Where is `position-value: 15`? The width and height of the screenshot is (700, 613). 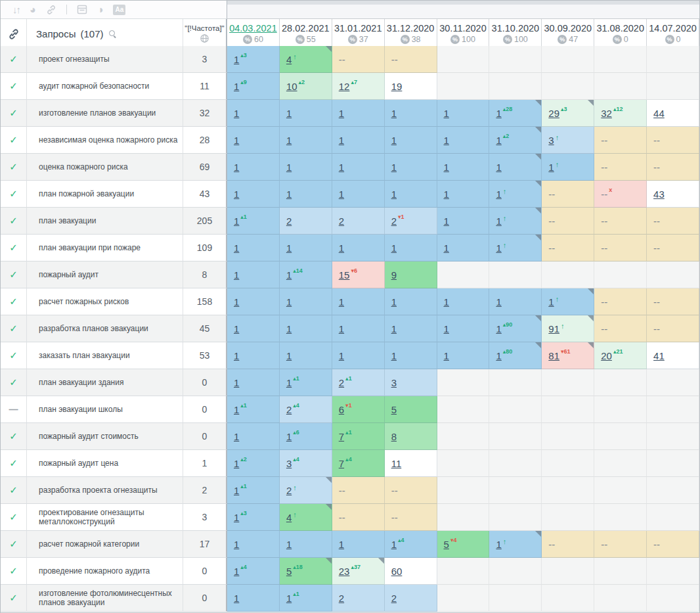 position-value: 15 is located at coordinates (344, 275).